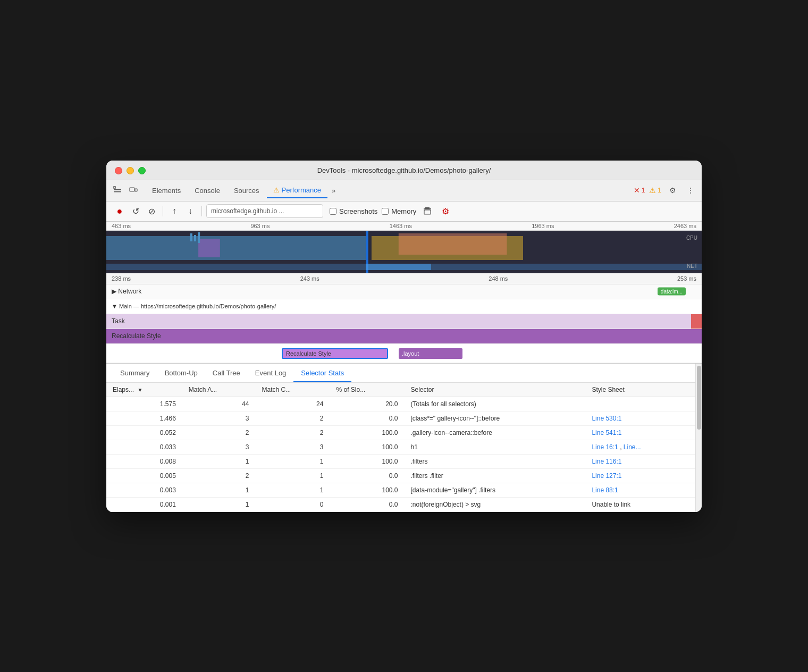  What do you see at coordinates (174, 211) in the screenshot?
I see `upload-button: ↑` at bounding box center [174, 211].